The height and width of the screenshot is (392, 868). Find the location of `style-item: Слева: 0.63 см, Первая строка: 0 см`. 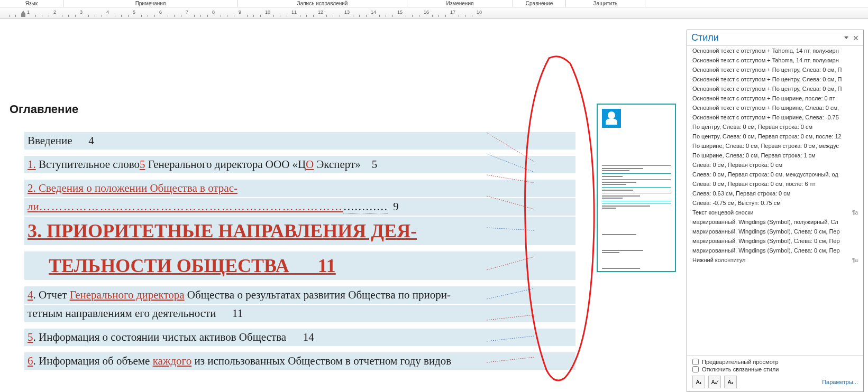

style-item: Слева: 0.63 см, Первая строка: 0 см is located at coordinates (775, 193).